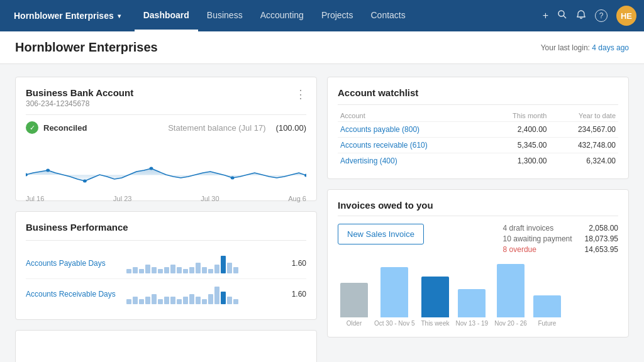 The image size is (644, 362). What do you see at coordinates (67, 16) in the screenshot?
I see `nav-brand: Hornblower Enterprises ▾` at bounding box center [67, 16].